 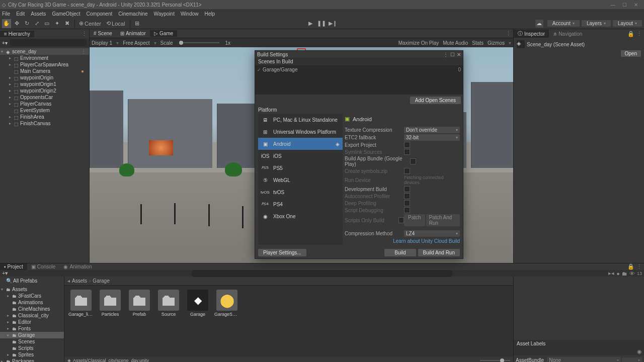 I want to click on project-folder: CineMachines, so click(x=32, y=309).